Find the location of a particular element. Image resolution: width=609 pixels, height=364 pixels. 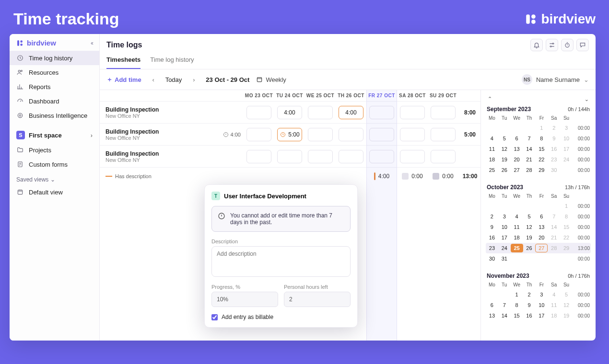

row-info-icon: 4:00 is located at coordinates (233, 135).